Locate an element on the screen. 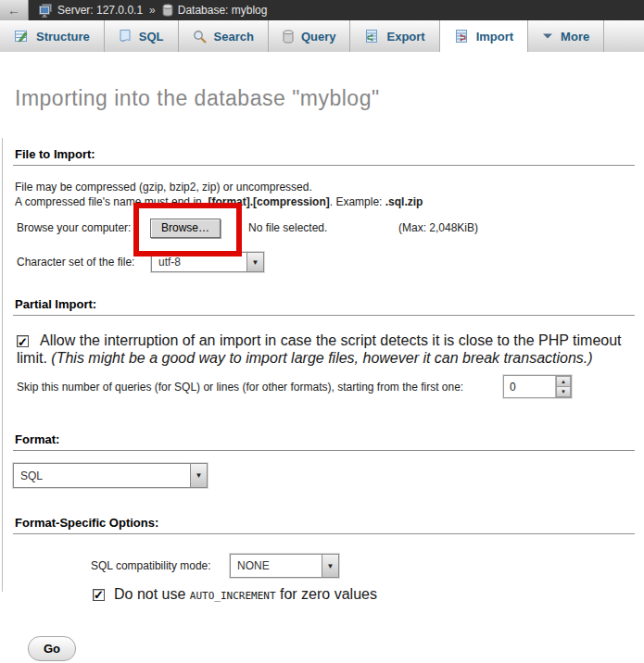 The height and width of the screenshot is (663, 644). format-select: SQL ▼ is located at coordinates (110, 476).